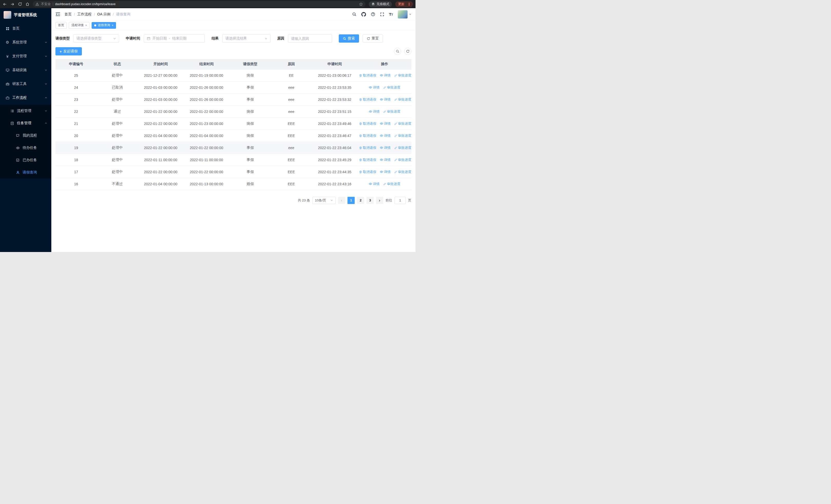 The image size is (831, 504). What do you see at coordinates (380, 200) in the screenshot?
I see `next-page-button: ›` at bounding box center [380, 200].